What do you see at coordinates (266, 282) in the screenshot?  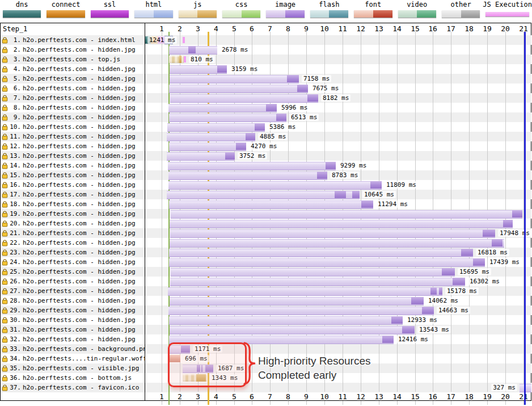 I see `request-row: 26.h2o.perftests.com - hidden.jpg16302 m…` at bounding box center [266, 282].